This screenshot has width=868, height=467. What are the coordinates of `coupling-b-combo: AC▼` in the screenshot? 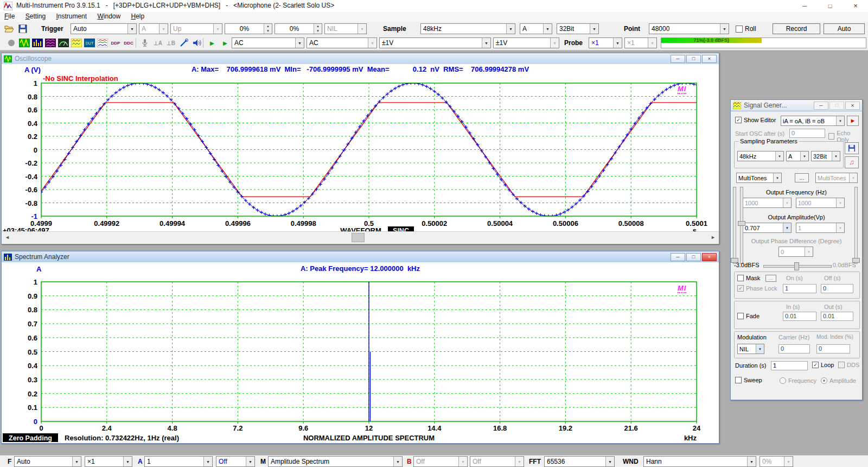 It's located at (342, 43).